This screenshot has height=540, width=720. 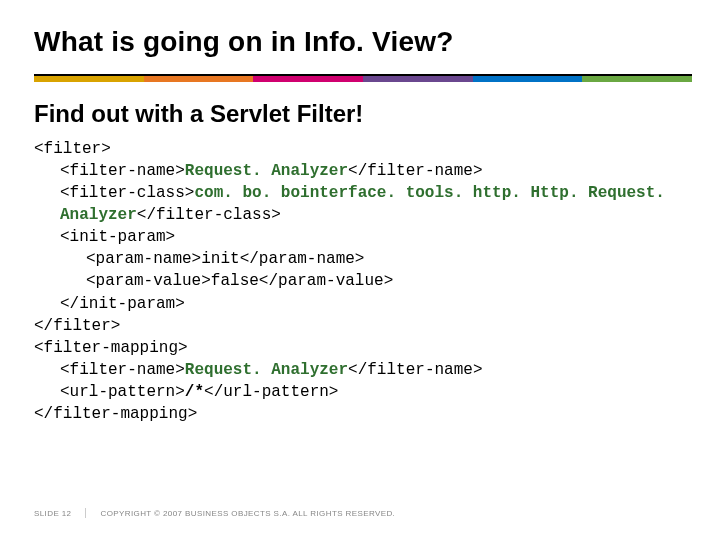 I want to click on code-line: <filter-mapping>, so click(x=360, y=348).